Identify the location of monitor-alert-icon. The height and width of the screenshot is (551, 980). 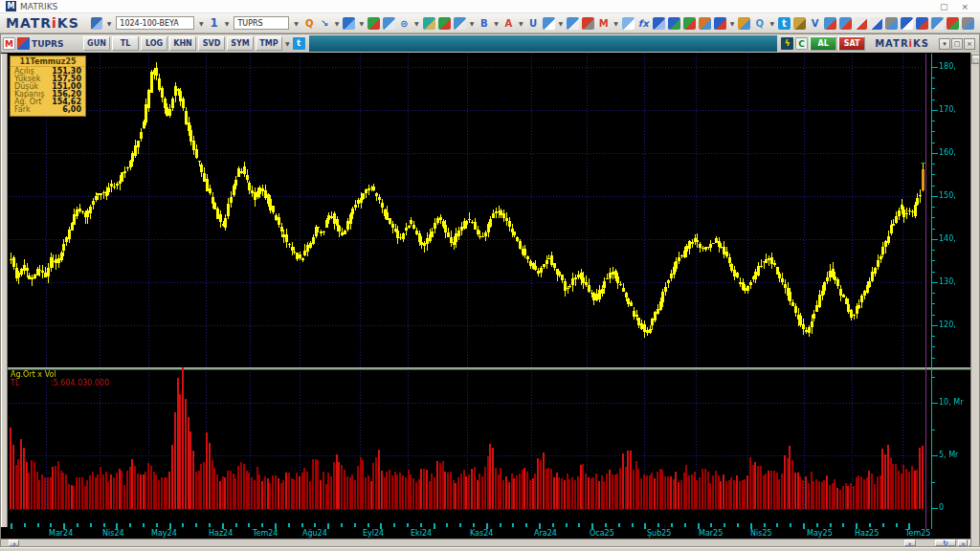
(846, 23).